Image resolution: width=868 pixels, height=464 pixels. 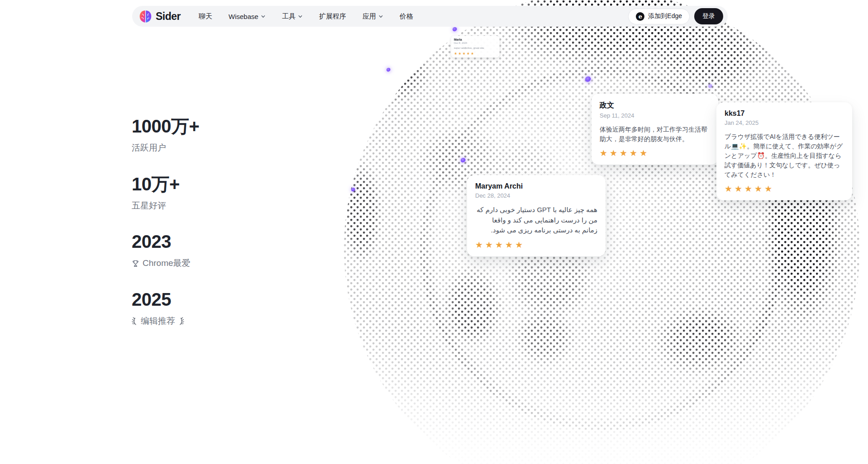 I want to click on review-card-mini-wrap: Marta Dec 8, 2024 super addictive, great…, so click(x=476, y=47).